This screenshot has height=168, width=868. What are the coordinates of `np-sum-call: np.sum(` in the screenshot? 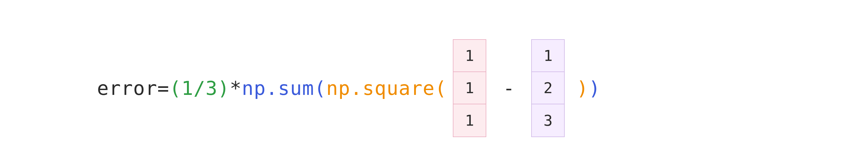 It's located at (284, 88).